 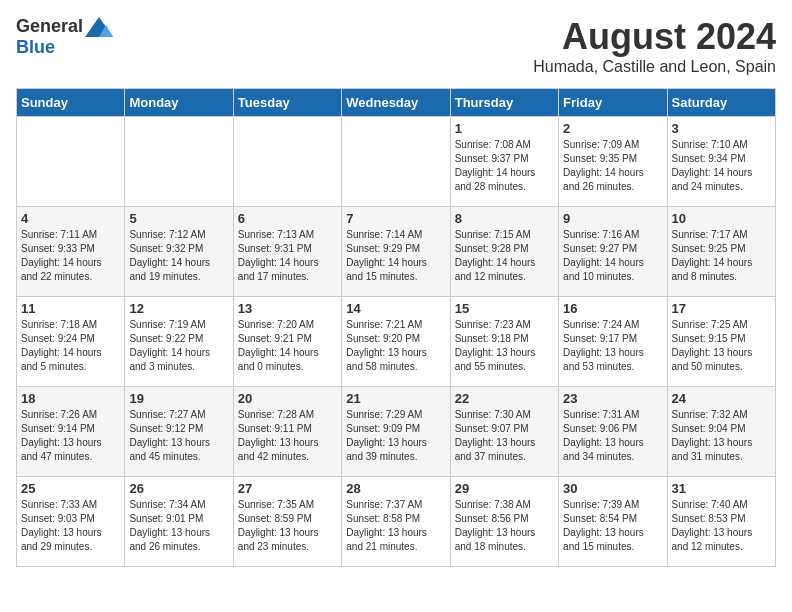 What do you see at coordinates (504, 128) in the screenshot?
I see `day-number: 1` at bounding box center [504, 128].